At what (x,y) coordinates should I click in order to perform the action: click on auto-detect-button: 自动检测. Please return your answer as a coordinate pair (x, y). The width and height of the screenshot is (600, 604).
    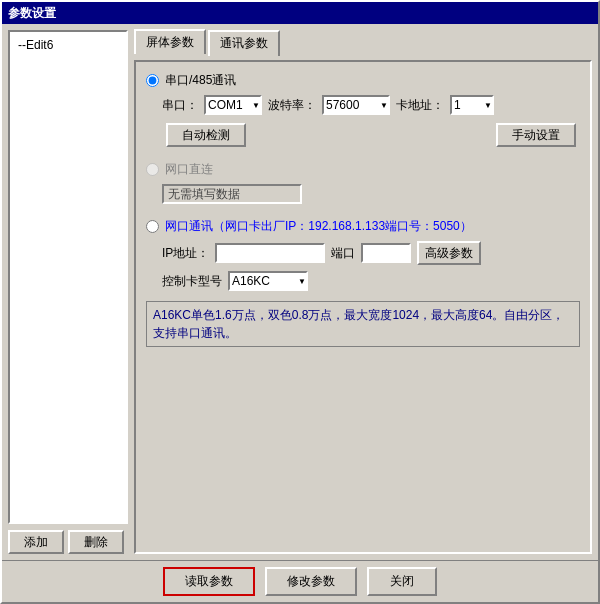
    Looking at the image, I should click on (206, 135).